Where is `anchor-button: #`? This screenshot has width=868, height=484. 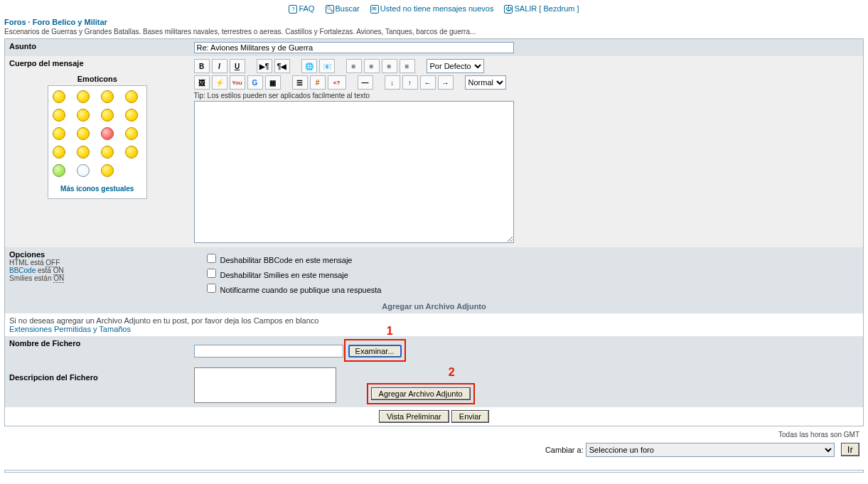 anchor-button: # is located at coordinates (318, 82).